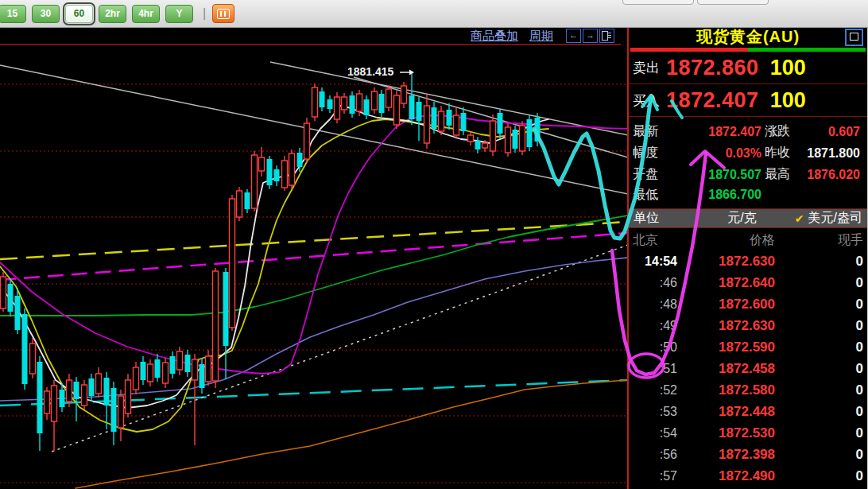 Image resolution: width=868 pixels, height=489 pixels. Describe the element at coordinates (13, 14) in the screenshot. I see `period-button-15: 15` at that location.